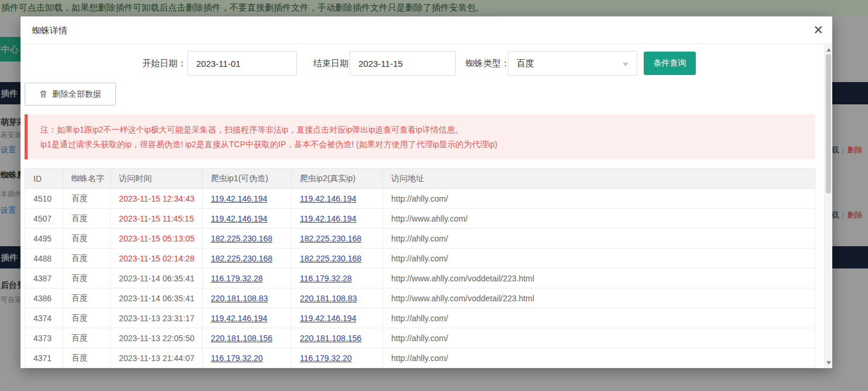 The image size is (868, 391). What do you see at coordinates (829, 50) in the screenshot?
I see `scrollbar-up-arrow` at bounding box center [829, 50].